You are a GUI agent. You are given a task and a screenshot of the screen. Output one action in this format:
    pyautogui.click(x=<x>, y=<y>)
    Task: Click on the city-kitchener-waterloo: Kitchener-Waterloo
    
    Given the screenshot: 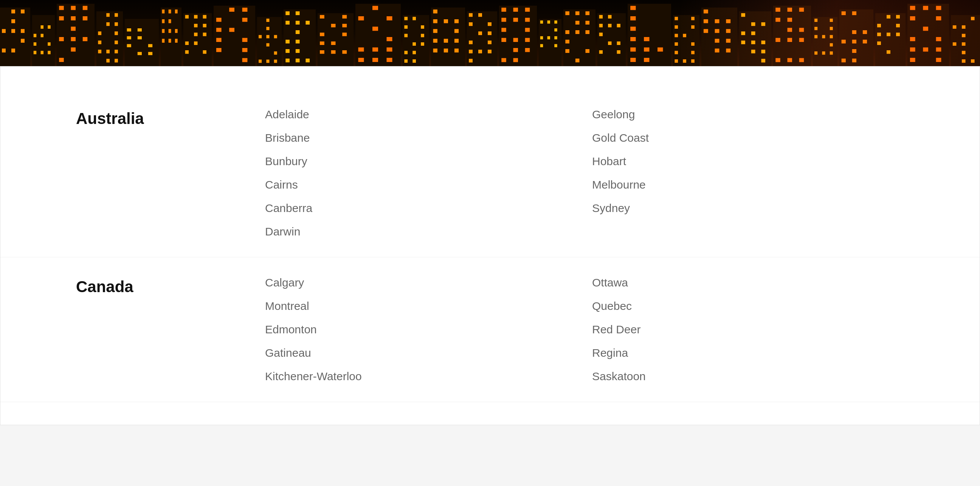 What is the action you would take?
    pyautogui.click(x=421, y=376)
    